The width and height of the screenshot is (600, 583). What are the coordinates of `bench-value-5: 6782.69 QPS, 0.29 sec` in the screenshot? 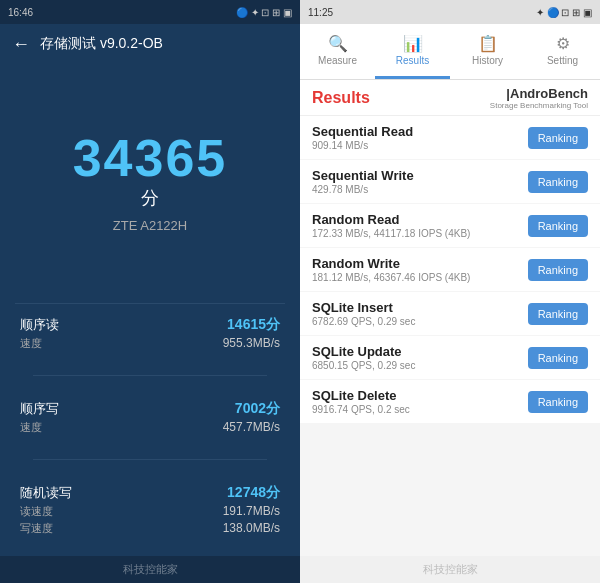 It's located at (420, 322).